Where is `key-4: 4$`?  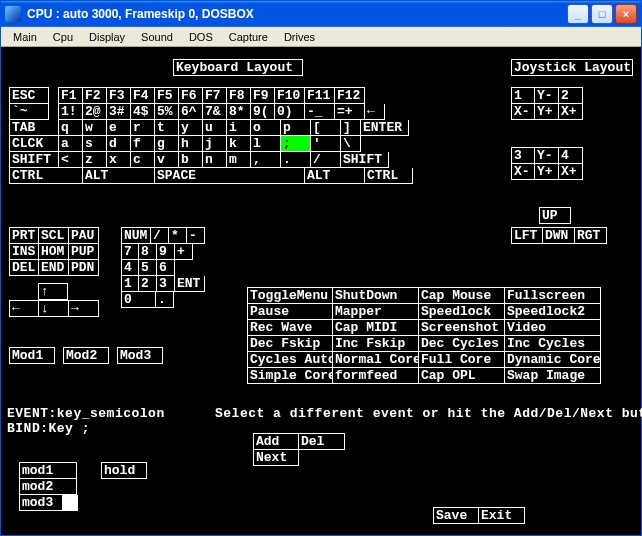
key-4: 4$ is located at coordinates (143, 112).